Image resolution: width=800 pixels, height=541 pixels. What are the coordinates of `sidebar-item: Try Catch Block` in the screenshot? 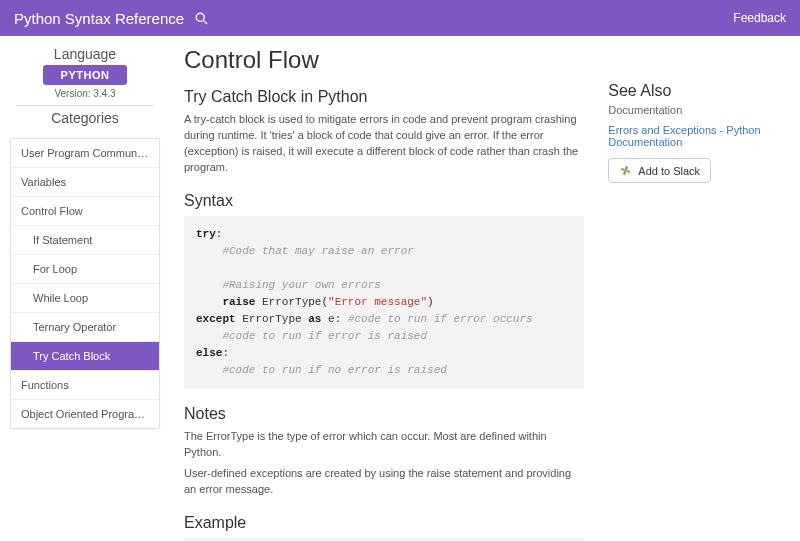 It's located at (85, 356).